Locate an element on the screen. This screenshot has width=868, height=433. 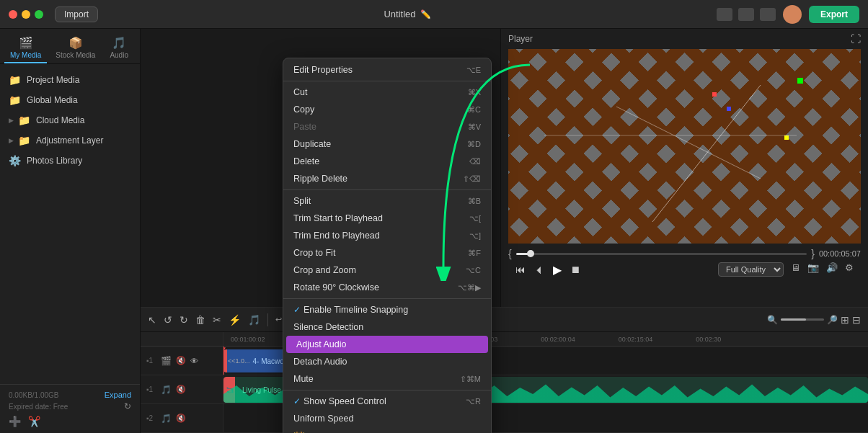
tab-my-media: 🎬 My Media is located at coordinates (26, 48).